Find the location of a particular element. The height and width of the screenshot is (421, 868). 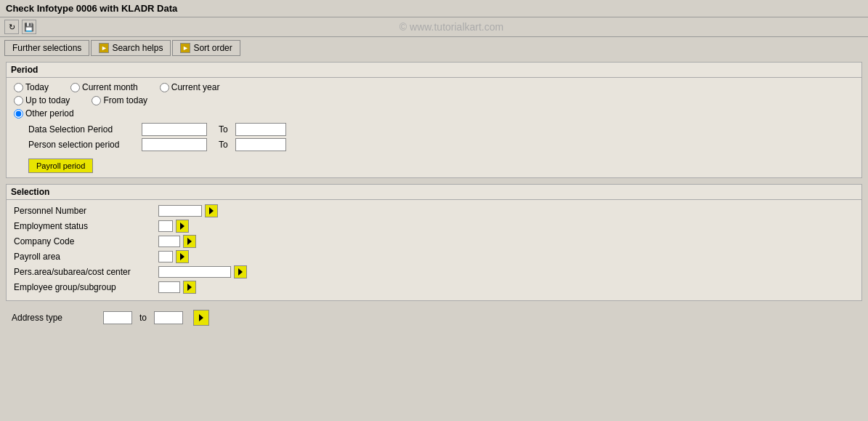

employment-status-arrow-btn is located at coordinates (182, 226).